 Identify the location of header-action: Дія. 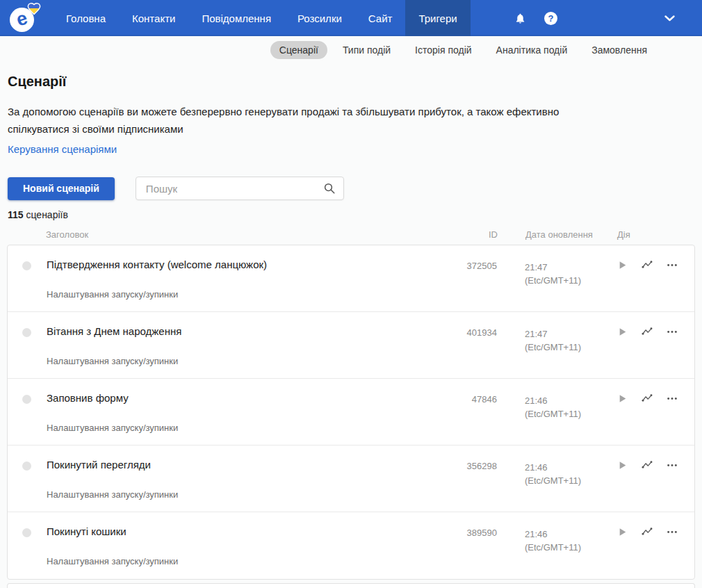
(653, 235).